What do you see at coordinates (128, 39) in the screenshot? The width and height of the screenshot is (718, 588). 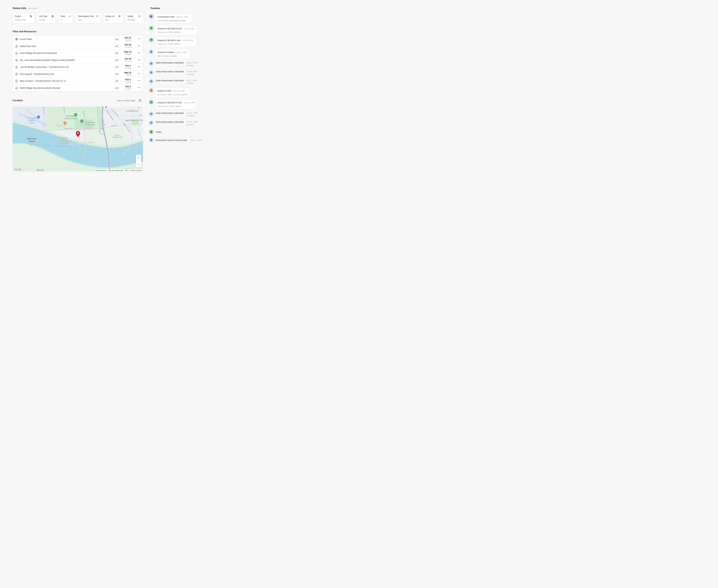 I see `file-timestamp: Oct 273:39PM` at bounding box center [128, 39].